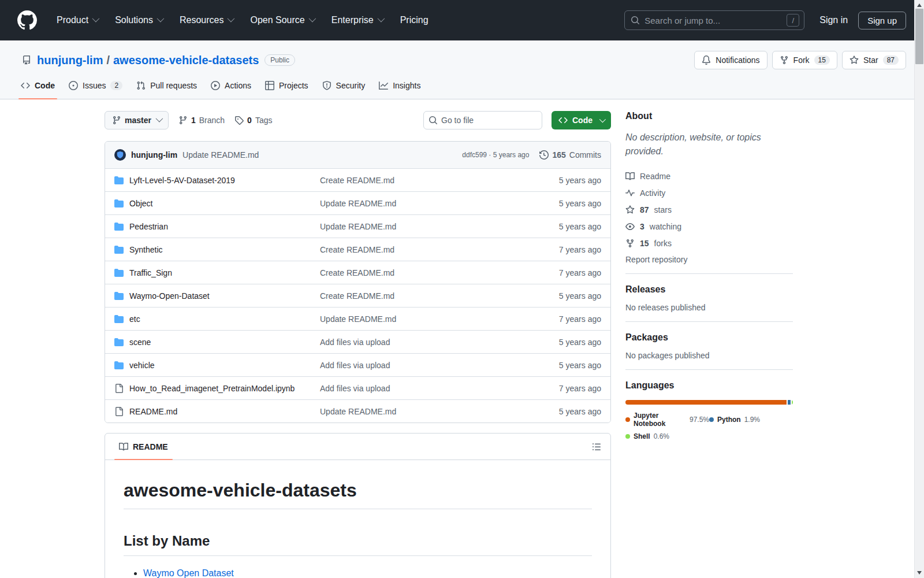  I want to click on tags-link: 0 Tags, so click(253, 120).